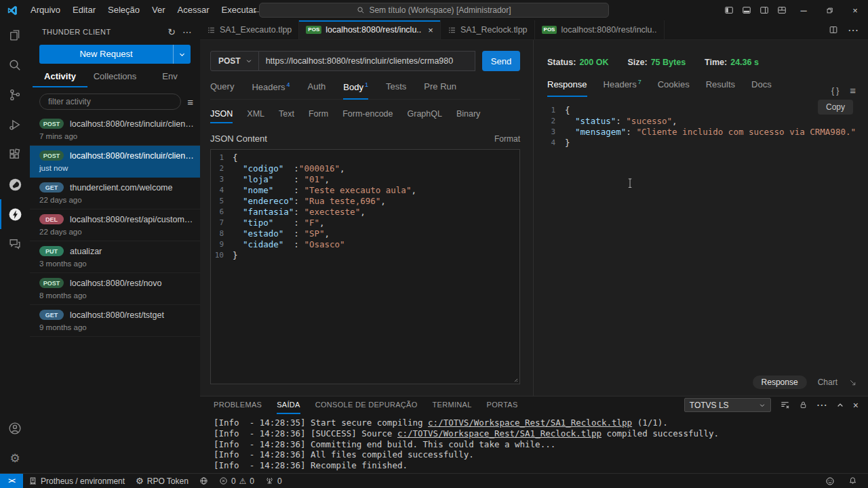 This screenshot has width=868, height=488. What do you see at coordinates (829, 10) in the screenshot?
I see `restore-button` at bounding box center [829, 10].